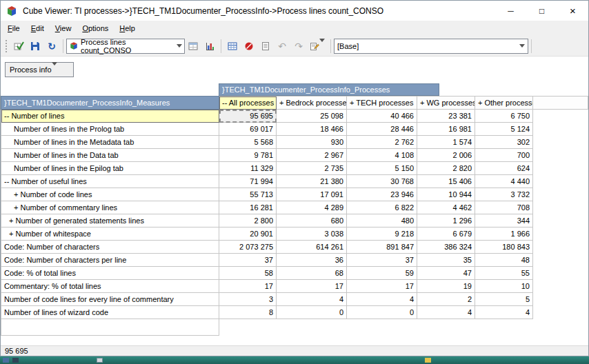 This screenshot has width=589, height=364. I want to click on slice-button, so click(232, 46).